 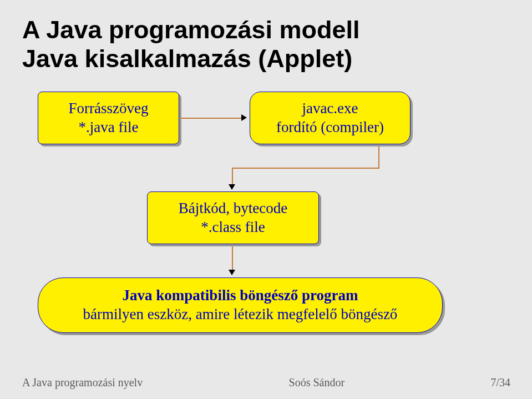 What do you see at coordinates (266, 383) in the screenshot?
I see `slide-footer: A Java programozási nyelv Soós Sándor 7/…` at bounding box center [266, 383].